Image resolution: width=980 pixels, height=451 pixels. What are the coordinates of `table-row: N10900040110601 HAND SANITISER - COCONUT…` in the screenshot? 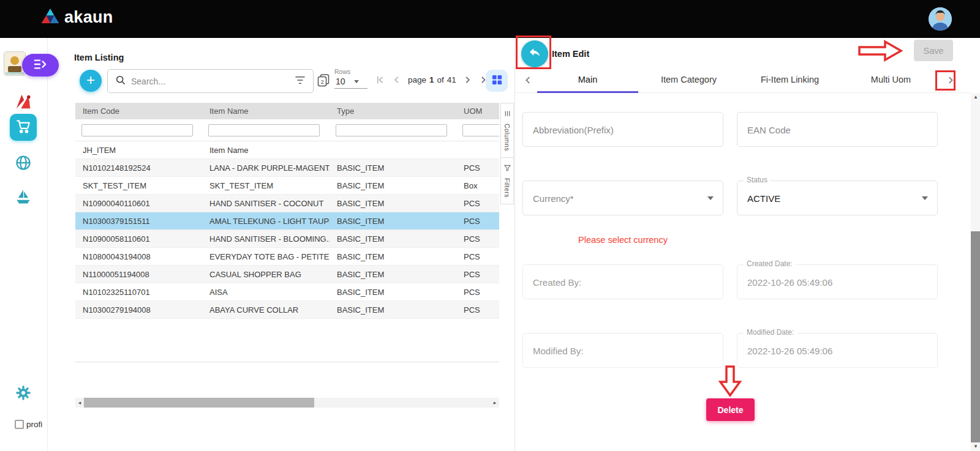 It's located at (287, 203).